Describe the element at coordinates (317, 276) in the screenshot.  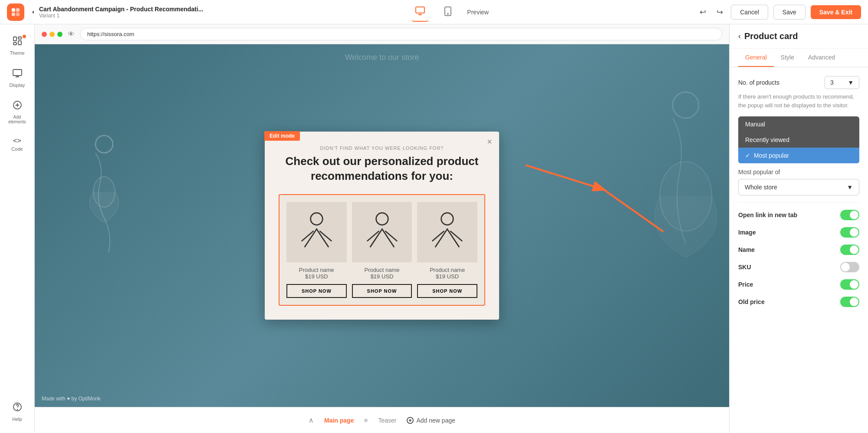
I see `product-price-1: $19 USD` at that location.